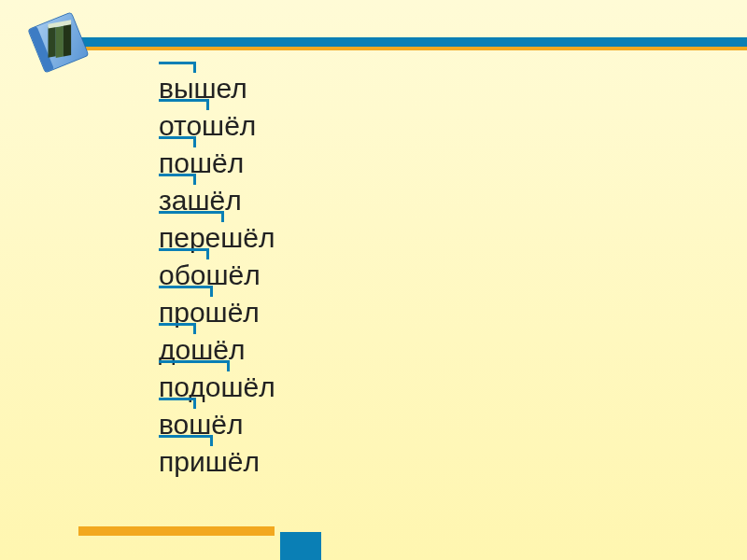 The image size is (747, 560). I want to click on list-item: обошёл, so click(217, 271).